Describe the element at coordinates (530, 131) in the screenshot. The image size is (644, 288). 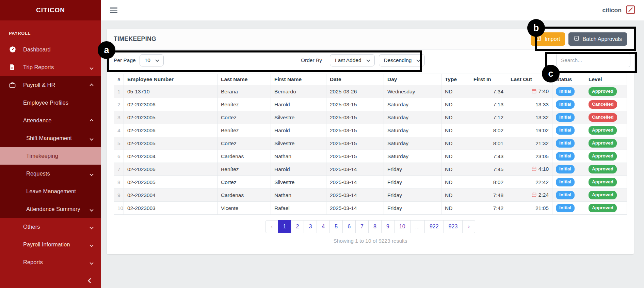
I see `cell-last-out: 19:02` at that location.